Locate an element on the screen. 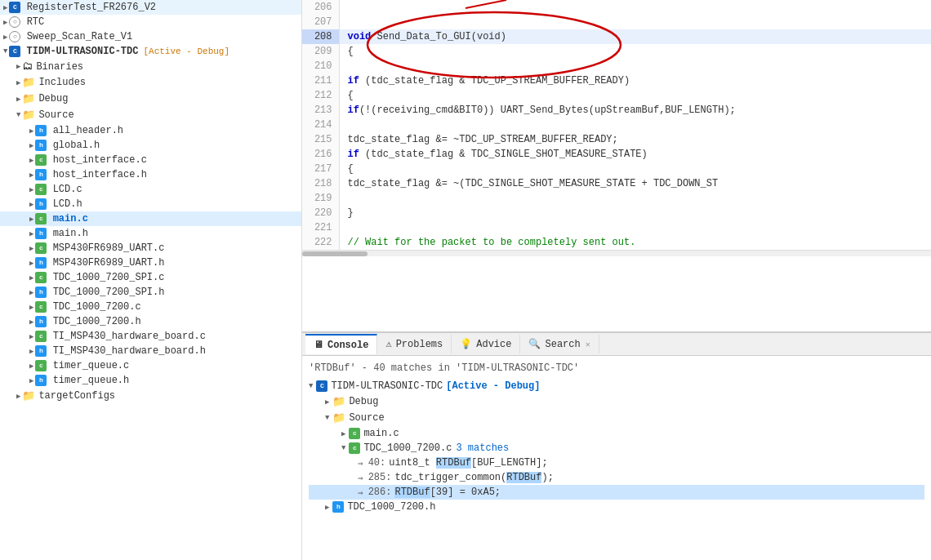 The height and width of the screenshot is (560, 931). sidebar-label: main.c is located at coordinates (70, 219).